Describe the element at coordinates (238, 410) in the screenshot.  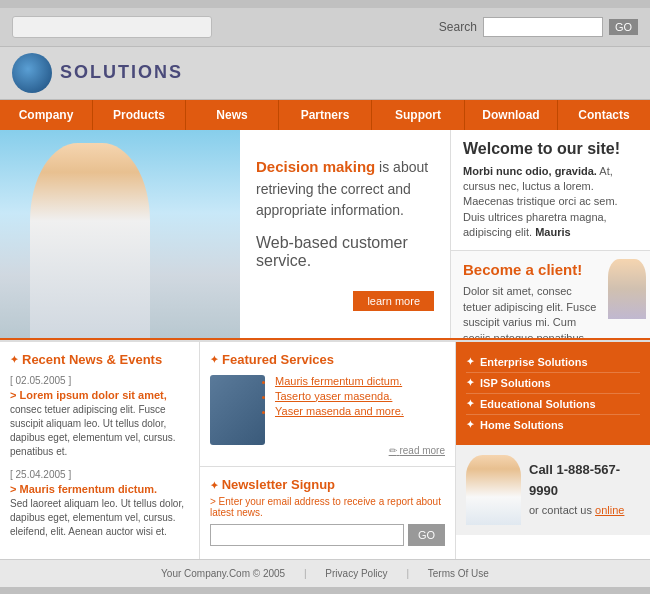
I see `service-image` at that location.